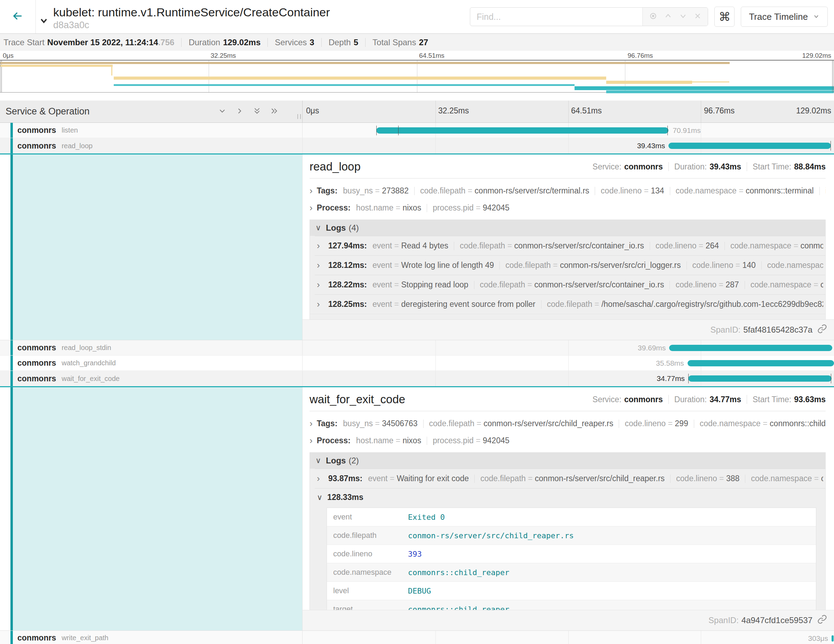 The image size is (834, 644). I want to click on span-name-cell: conmonrs wait_for_exit_code, so click(151, 379).